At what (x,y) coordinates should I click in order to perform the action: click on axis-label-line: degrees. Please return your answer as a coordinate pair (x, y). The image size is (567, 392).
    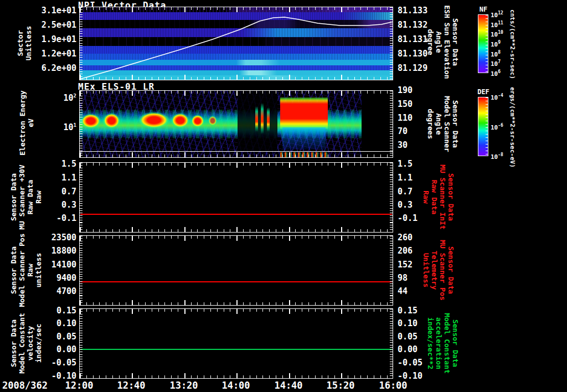
    Looking at the image, I should click on (431, 124).